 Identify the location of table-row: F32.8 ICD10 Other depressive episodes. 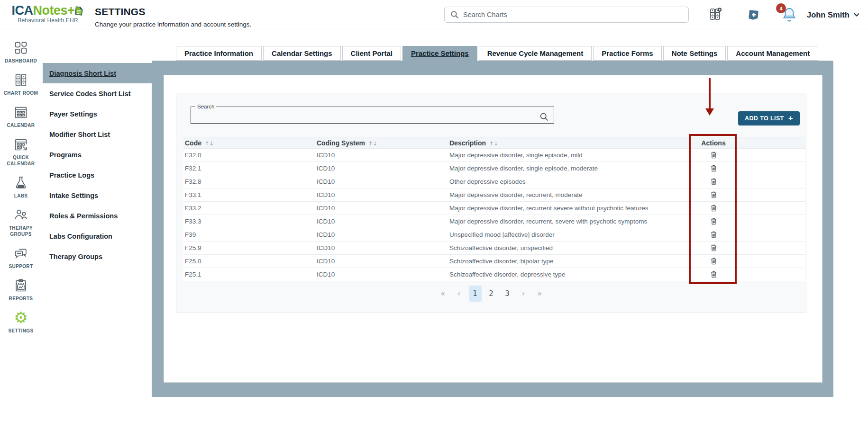
(494, 182).